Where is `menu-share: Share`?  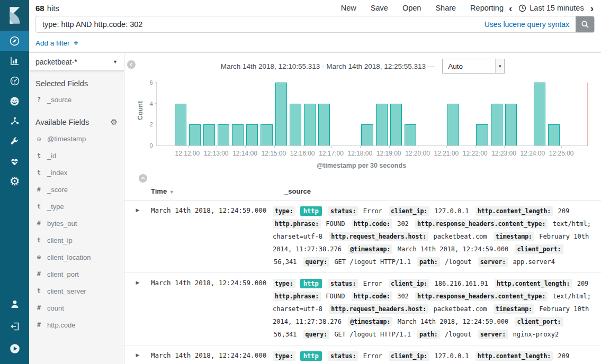 menu-share: Share is located at coordinates (446, 8).